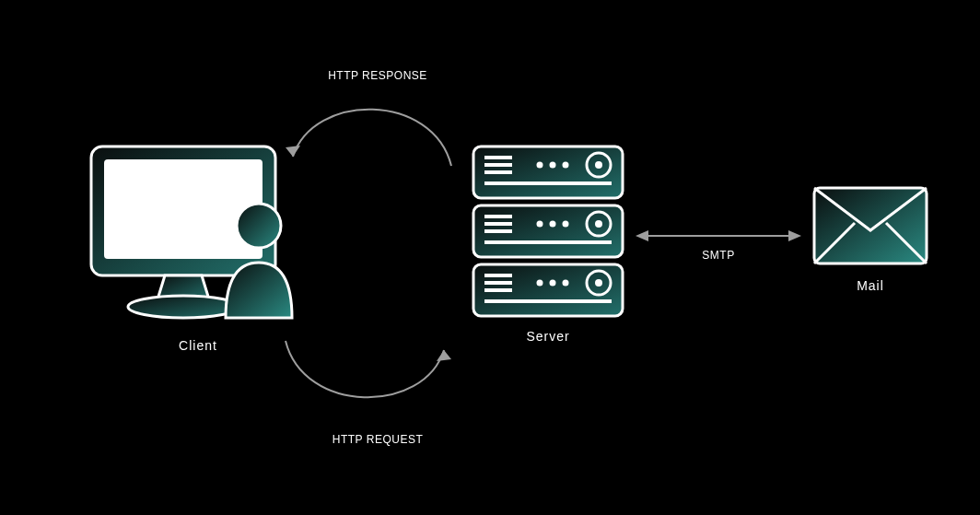  Describe the element at coordinates (870, 226) in the screenshot. I see `mail-icon` at that location.